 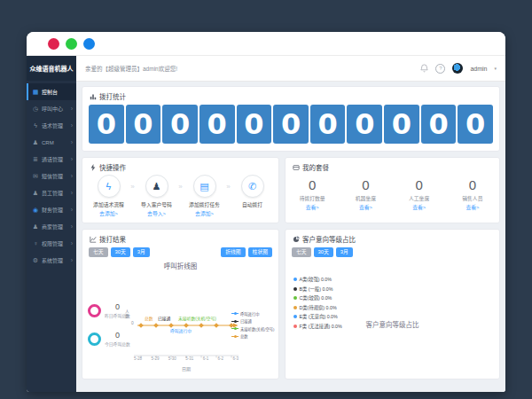 What do you see at coordinates (472, 199) in the screenshot?
I see `package-label: 销售人员` at bounding box center [472, 199].